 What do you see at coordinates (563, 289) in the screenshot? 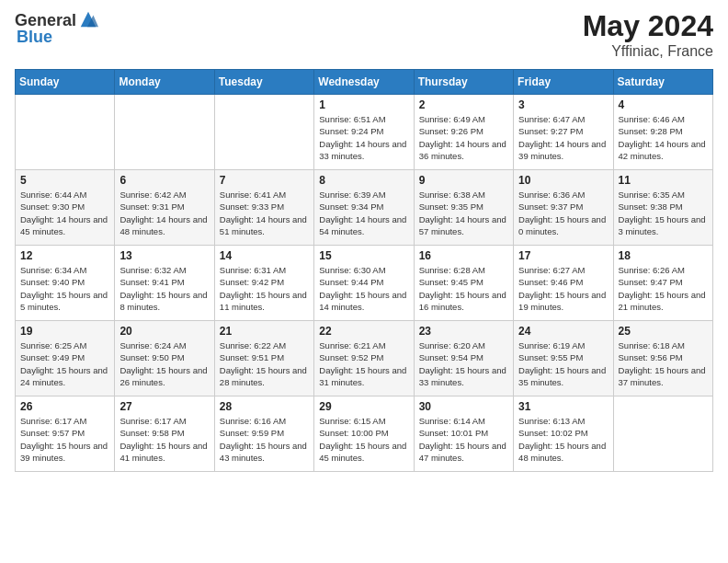
I see `cell-info: Sunrise: 6:27 AMSunset: 9:46 PMDaylight:…` at bounding box center [563, 289].